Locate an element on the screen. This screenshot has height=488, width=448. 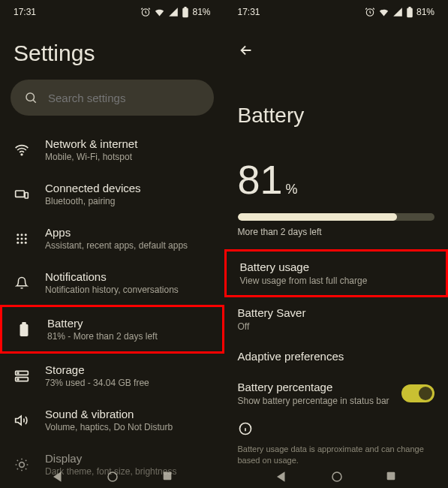
settings-item-network: Network & internetMobile, Wi-Fi, hotspot is located at coordinates (113, 150).